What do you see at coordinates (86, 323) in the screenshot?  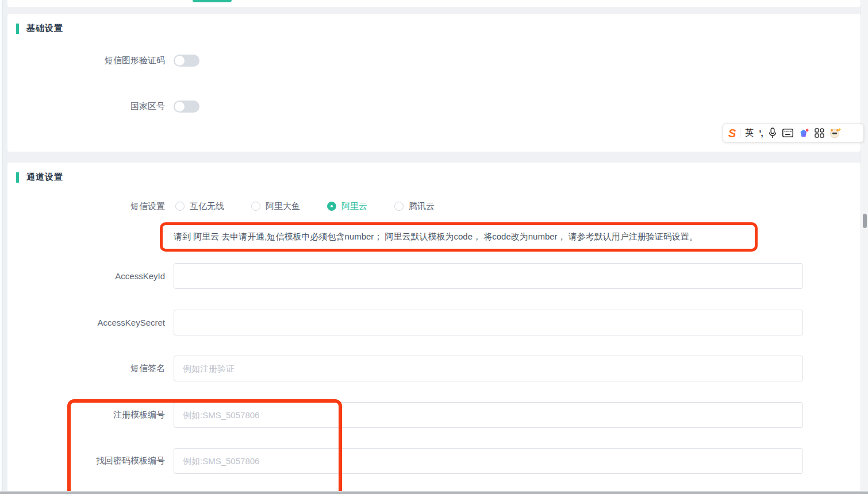 I see `field-label: AccessKeySecret` at bounding box center [86, 323].